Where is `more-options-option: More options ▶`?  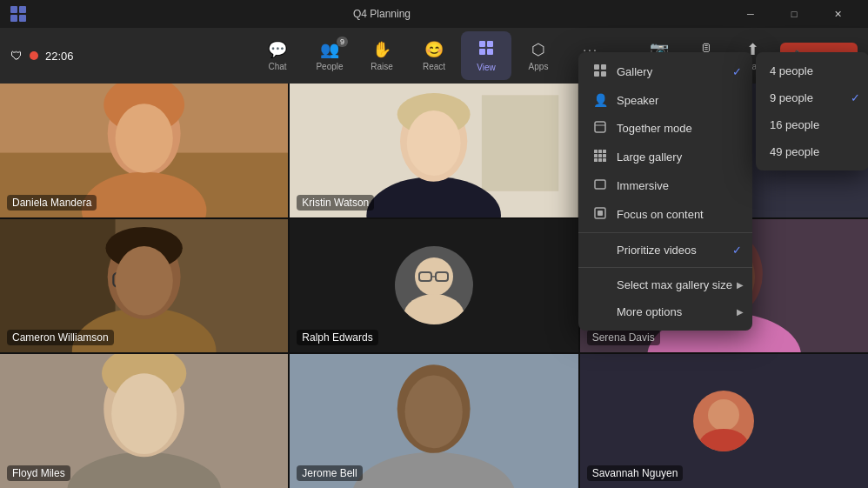 more-options-option: More options ▶ is located at coordinates (665, 311).